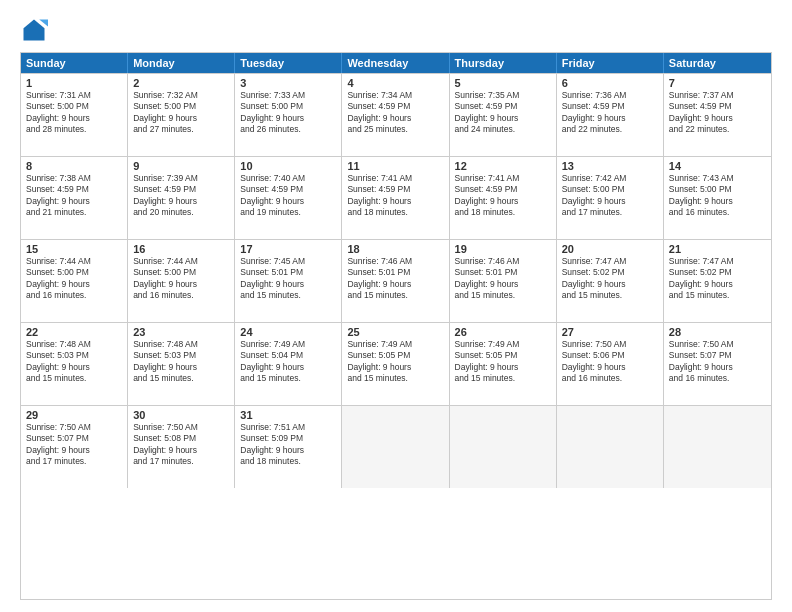 Image resolution: width=792 pixels, height=612 pixels. Describe the element at coordinates (396, 63) in the screenshot. I see `day-header-wednesday: Wednesday` at that location.